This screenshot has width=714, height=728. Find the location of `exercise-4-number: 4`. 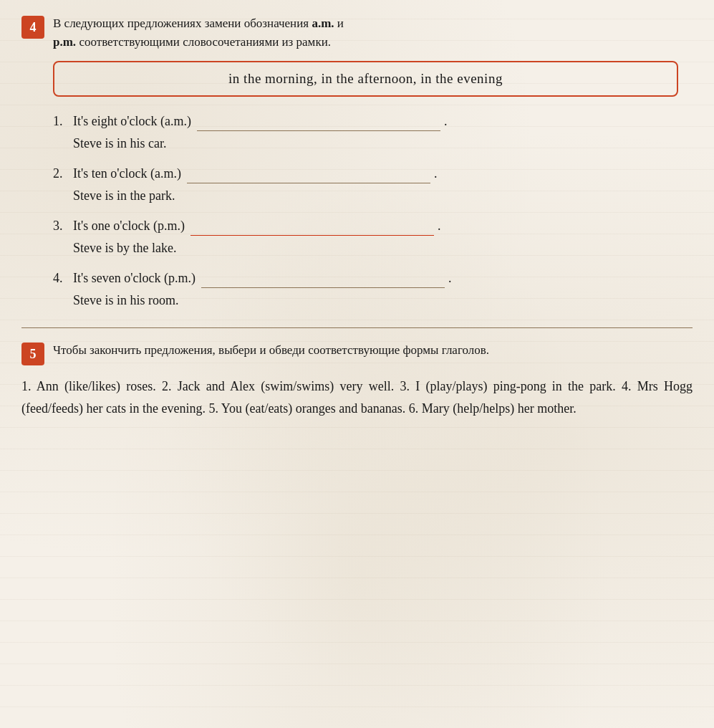

exercise-4-number: 4 is located at coordinates (33, 27).